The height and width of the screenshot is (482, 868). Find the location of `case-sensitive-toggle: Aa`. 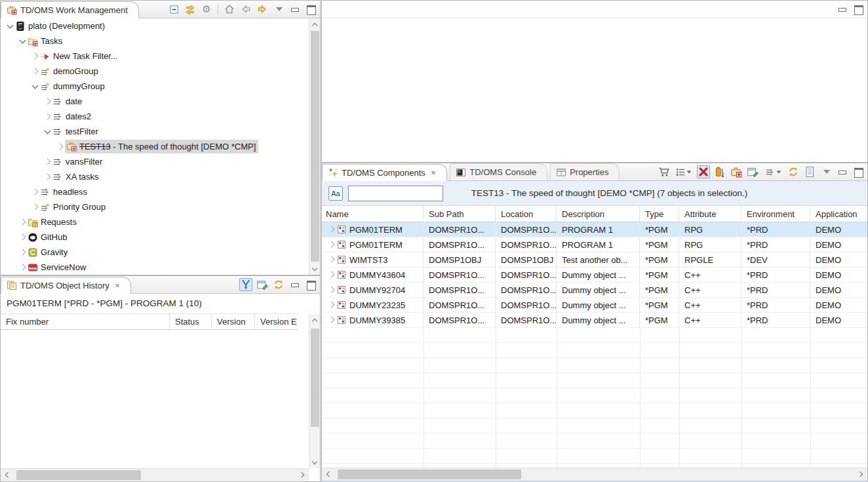

case-sensitive-toggle: Aa is located at coordinates (336, 193).